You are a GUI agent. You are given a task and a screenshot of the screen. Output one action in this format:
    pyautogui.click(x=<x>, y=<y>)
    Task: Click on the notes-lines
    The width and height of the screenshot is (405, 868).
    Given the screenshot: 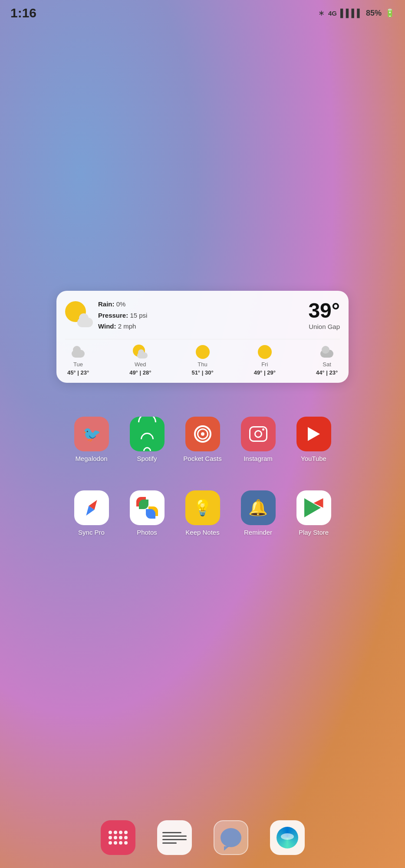 What is the action you would take?
    pyautogui.click(x=175, y=838)
    